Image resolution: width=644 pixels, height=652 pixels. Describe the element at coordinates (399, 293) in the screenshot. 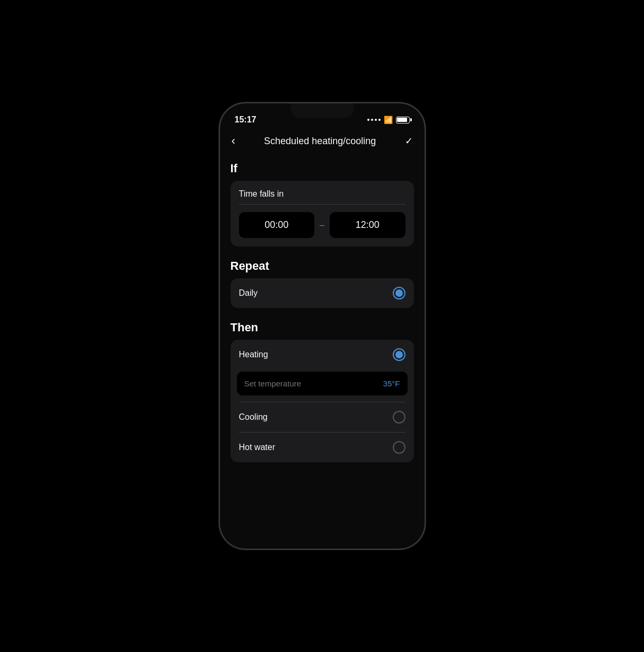

I see `daily-radio` at that location.